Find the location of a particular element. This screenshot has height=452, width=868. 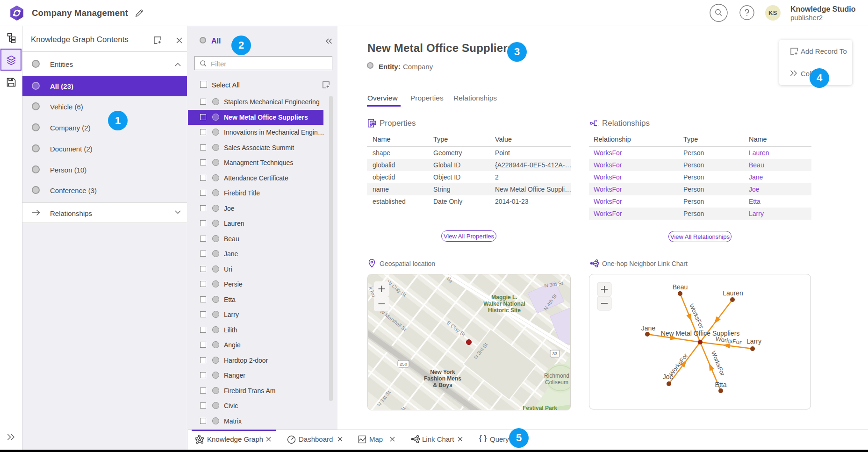

svg-text: Etta is located at coordinates (721, 385).